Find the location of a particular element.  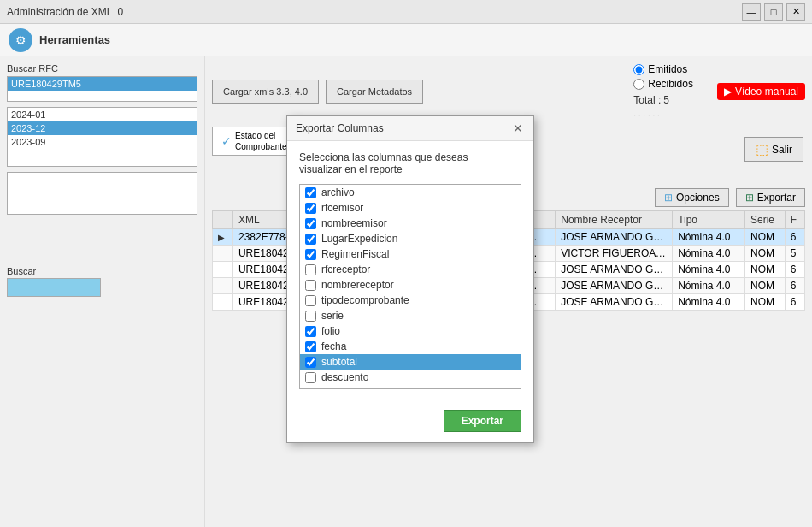

titlebar-controls: — □ ✕ is located at coordinates (774, 12).